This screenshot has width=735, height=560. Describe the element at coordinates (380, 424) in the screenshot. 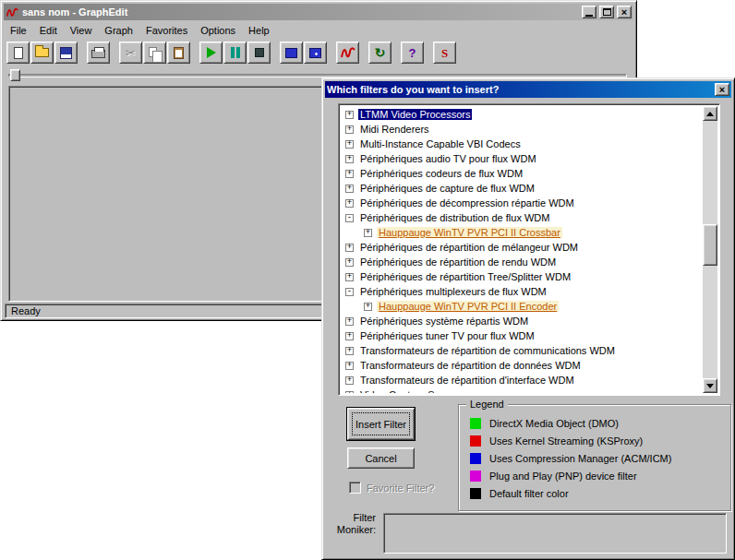

I see `insert-filter-button: Insert Filter` at that location.